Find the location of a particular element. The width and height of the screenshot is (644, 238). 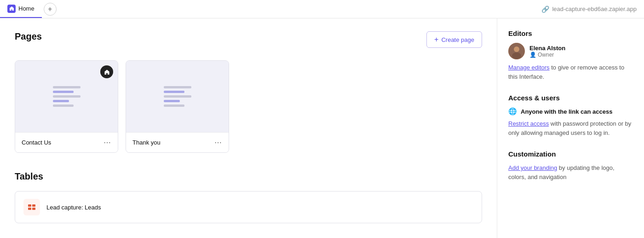

page-card-contact-us: Contact Us ⋯ is located at coordinates (66, 107).